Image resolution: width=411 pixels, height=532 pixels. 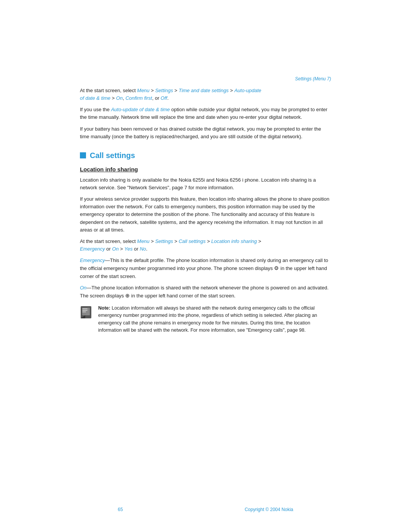 I want to click on loc-link-settings: Settings, so click(x=164, y=241).